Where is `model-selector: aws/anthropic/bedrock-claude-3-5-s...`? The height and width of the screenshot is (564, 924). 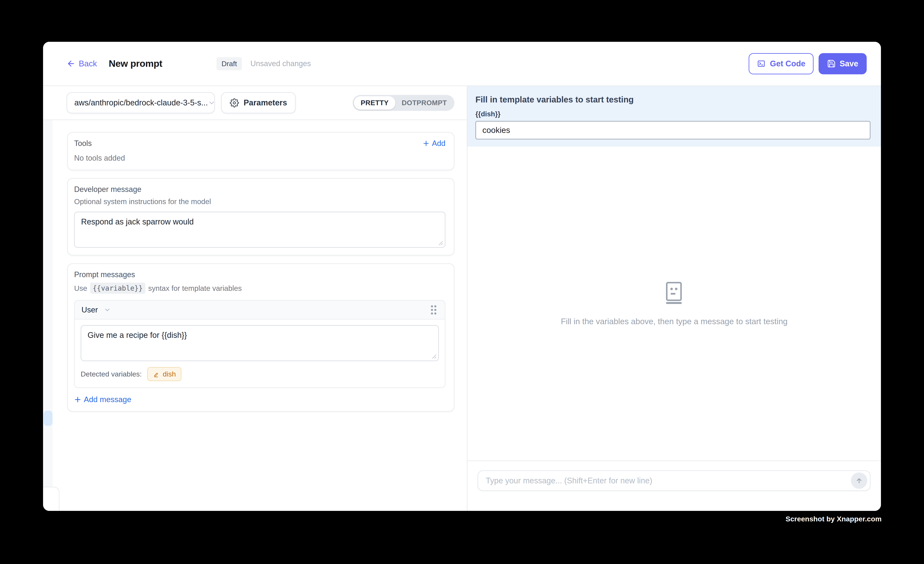
model-selector: aws/anthropic/bedrock-claude-3-5-s... is located at coordinates (141, 103).